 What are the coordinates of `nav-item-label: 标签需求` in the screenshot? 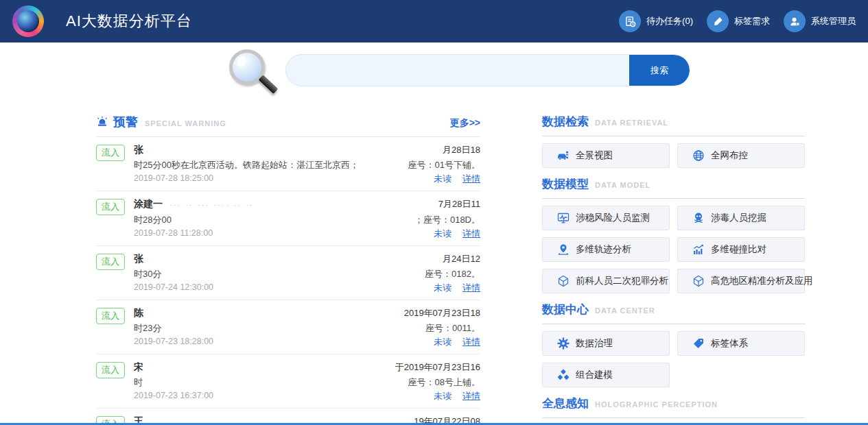 It's located at (752, 21).